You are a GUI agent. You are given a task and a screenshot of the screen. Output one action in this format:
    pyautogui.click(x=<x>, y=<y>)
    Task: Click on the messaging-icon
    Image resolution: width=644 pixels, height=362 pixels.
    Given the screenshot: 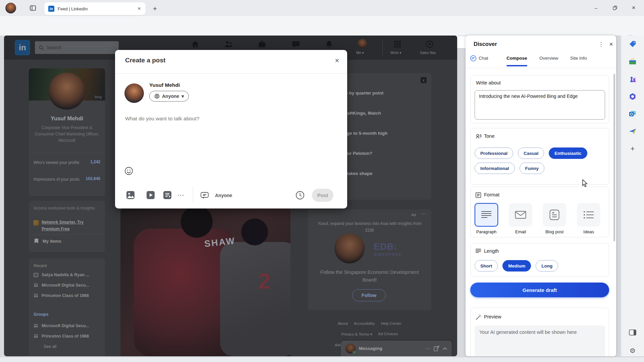 What is the action you would take?
    pyautogui.click(x=296, y=44)
    